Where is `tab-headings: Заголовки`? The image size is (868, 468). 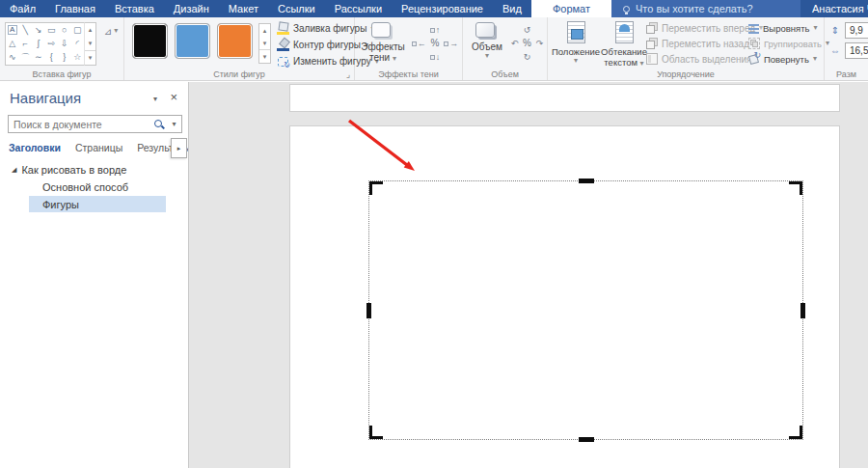
tab-headings: Заголовки is located at coordinates (35, 148).